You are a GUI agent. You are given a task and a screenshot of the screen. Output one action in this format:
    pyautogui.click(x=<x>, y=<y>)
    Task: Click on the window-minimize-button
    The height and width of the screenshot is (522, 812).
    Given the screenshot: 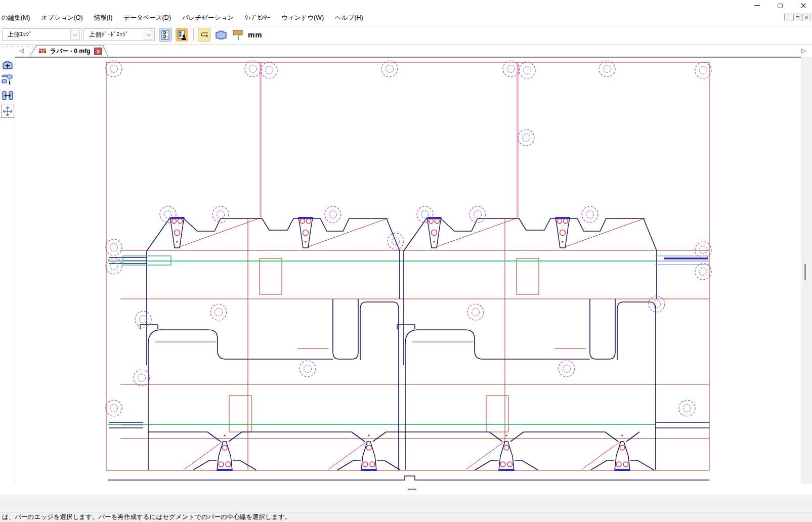 What is the action you would take?
    pyautogui.click(x=757, y=6)
    